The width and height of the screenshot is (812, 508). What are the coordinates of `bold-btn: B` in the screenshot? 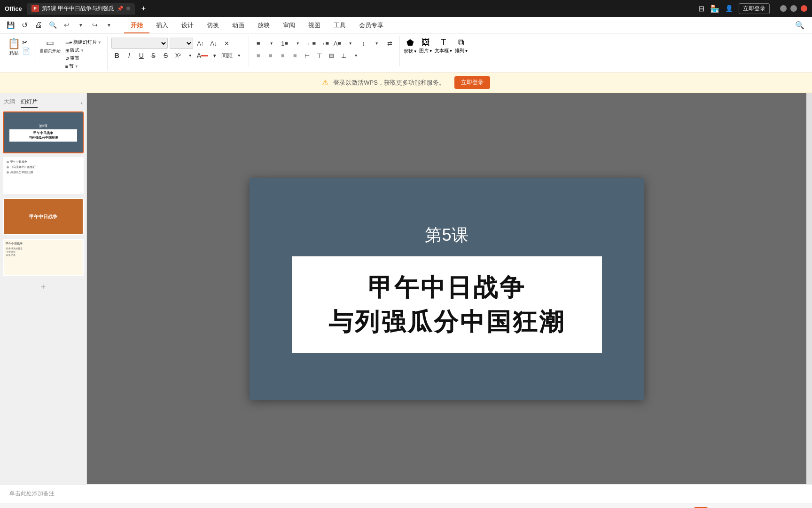 It's located at (117, 56).